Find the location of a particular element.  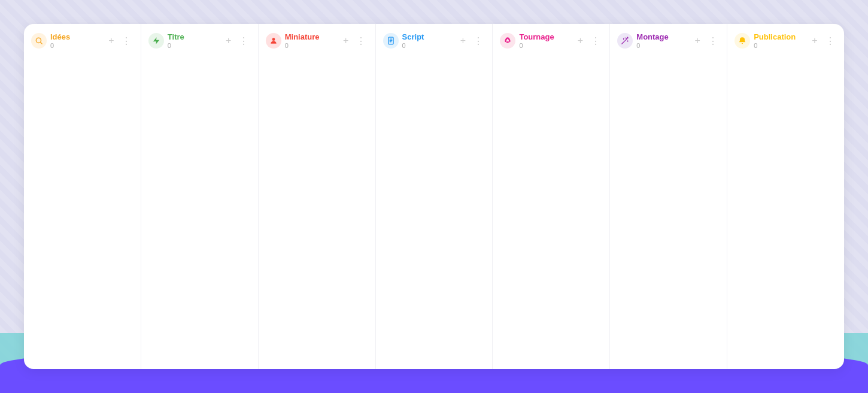

column-header-script: Script 0 + ⋮ is located at coordinates (435, 40).